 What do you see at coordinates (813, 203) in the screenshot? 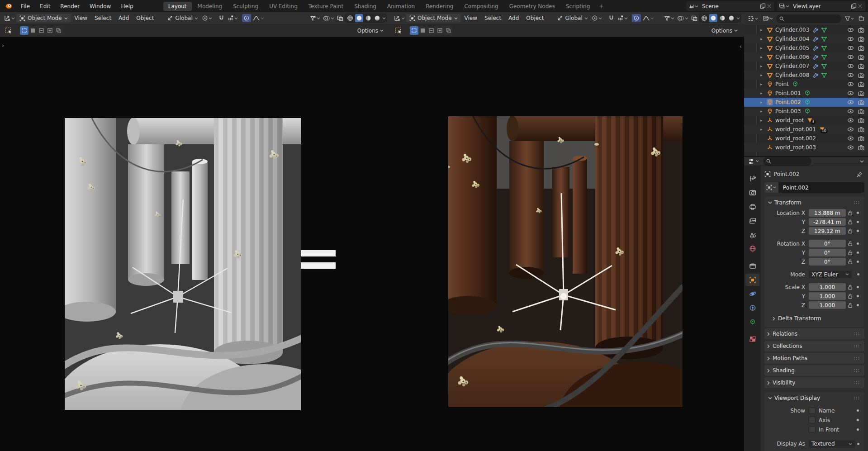
I see `transform-panel-header: Transform` at bounding box center [813, 203].